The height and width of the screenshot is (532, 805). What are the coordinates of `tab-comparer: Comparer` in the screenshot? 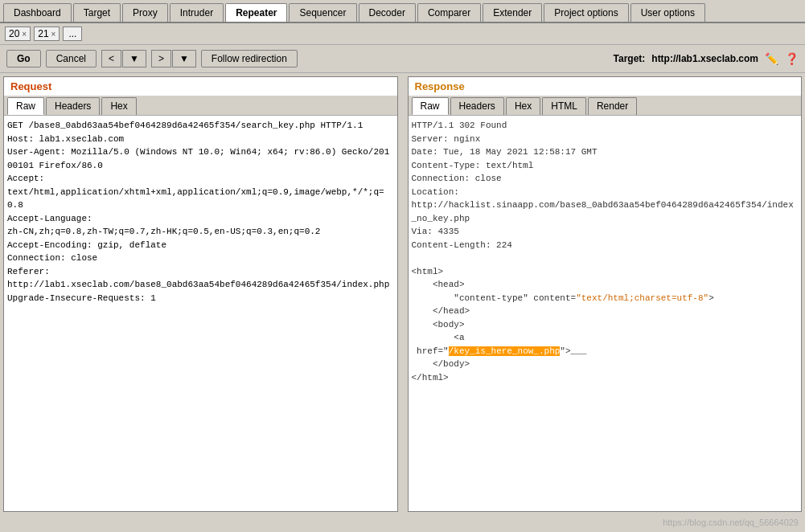 It's located at (449, 13).